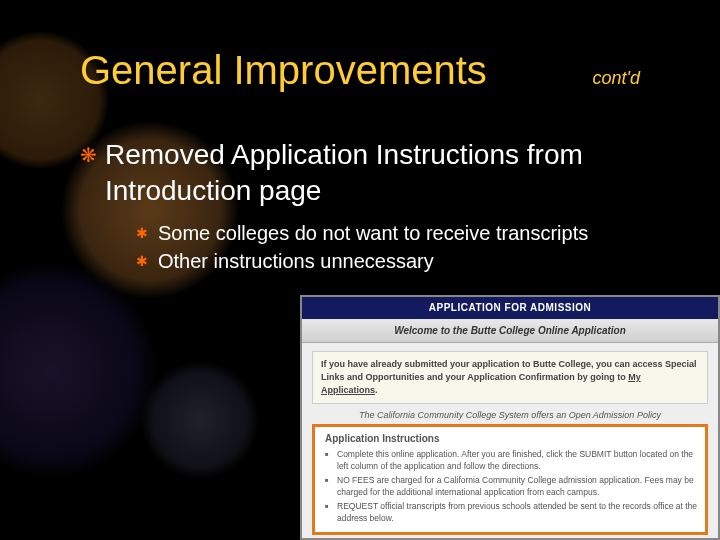 This screenshot has width=720, height=540. What do you see at coordinates (284, 70) in the screenshot?
I see `slide-title: General Improvements` at bounding box center [284, 70].